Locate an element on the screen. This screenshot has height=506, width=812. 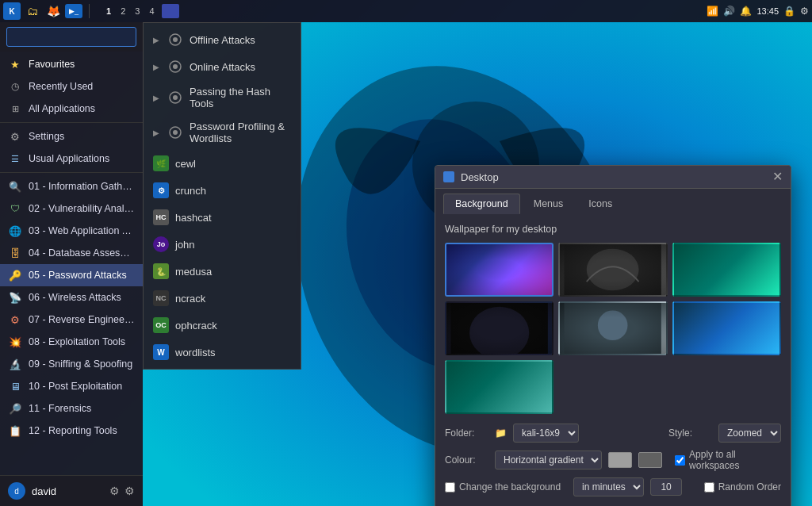
sidebar-item-all-apps: ⊞ All Applications is located at coordinates (71, 109).